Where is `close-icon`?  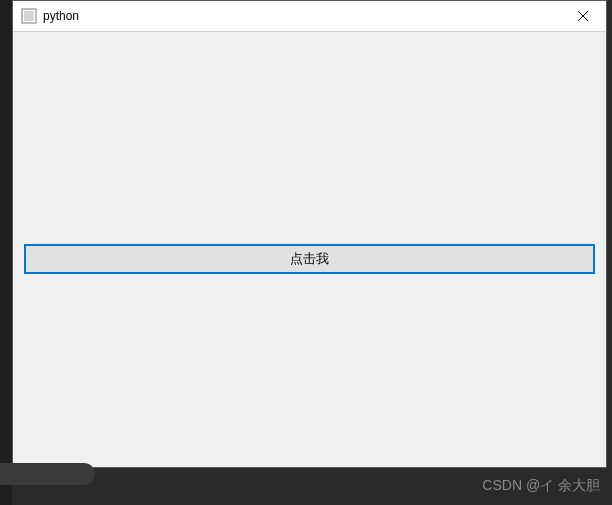 close-icon is located at coordinates (583, 16).